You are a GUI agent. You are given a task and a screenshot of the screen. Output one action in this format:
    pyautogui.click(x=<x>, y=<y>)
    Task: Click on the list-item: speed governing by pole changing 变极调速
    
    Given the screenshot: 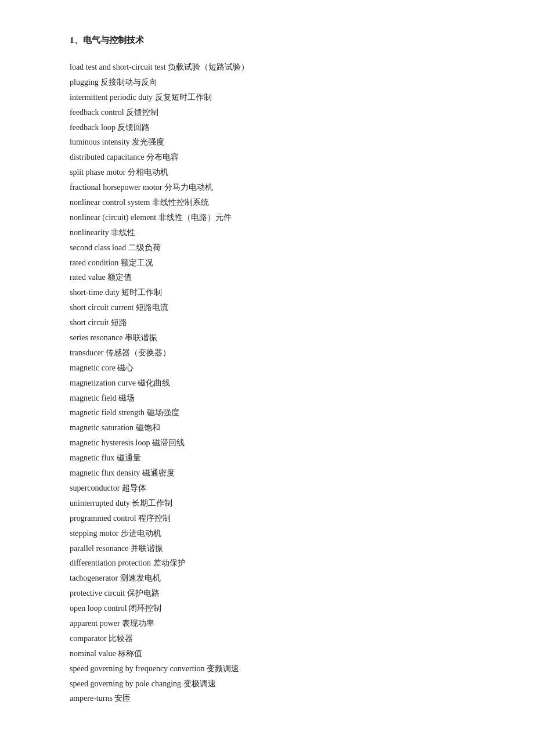 What is the action you would take?
    pyautogui.click(x=273, y=684)
    